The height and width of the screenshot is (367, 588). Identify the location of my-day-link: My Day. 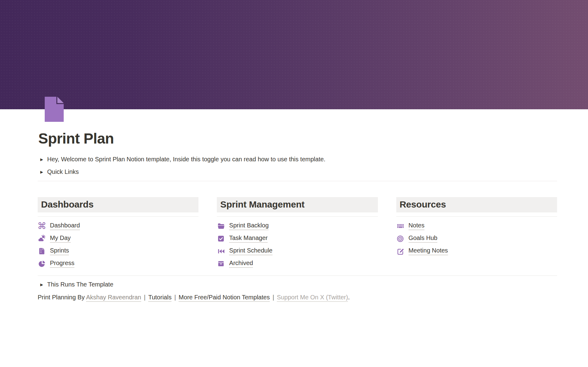
(60, 239).